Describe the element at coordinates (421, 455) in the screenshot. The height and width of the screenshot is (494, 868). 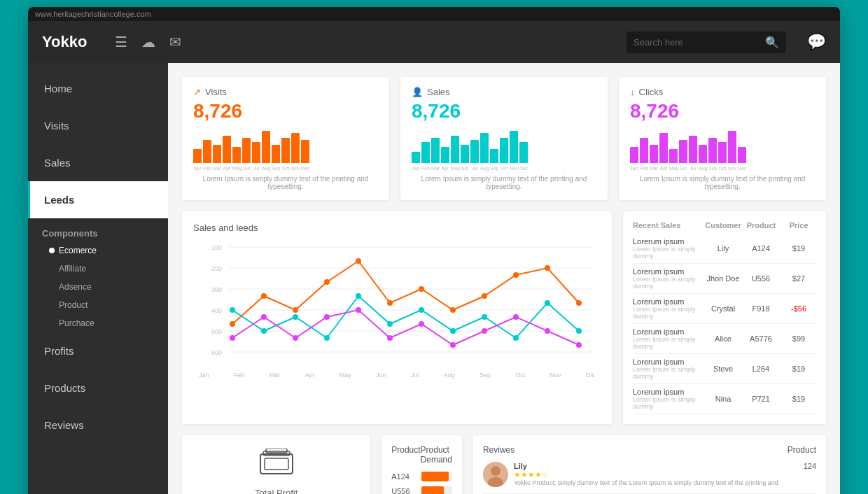
I see `demand-header: Product Product Demand` at that location.